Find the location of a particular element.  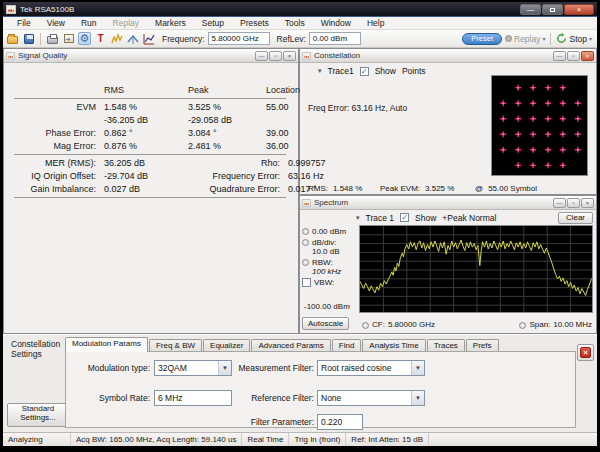

open-window-icon is located at coordinates (68, 38).